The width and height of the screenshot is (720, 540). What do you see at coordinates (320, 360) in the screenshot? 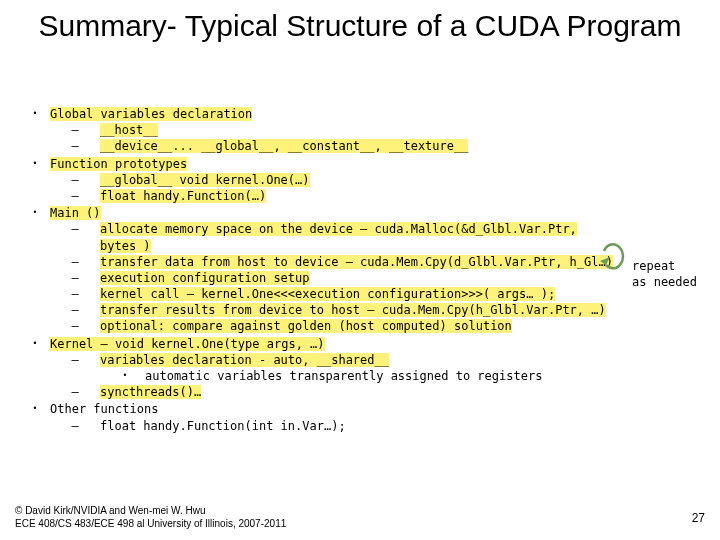
I see `sub-row: –variables declaration - auto, __shared_…` at bounding box center [320, 360].